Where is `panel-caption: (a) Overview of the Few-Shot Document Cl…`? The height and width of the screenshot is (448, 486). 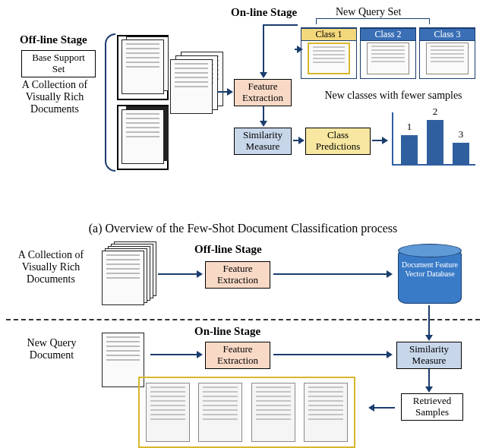 panel-caption: (a) Overview of the Few-Shot Document Cl… is located at coordinates (243, 229).